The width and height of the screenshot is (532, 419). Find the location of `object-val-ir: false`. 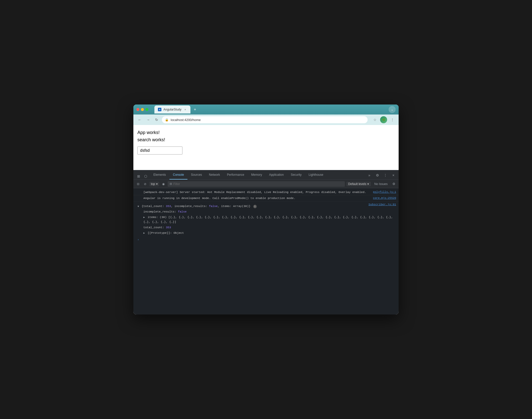

object-val-ir: false is located at coordinates (213, 206).